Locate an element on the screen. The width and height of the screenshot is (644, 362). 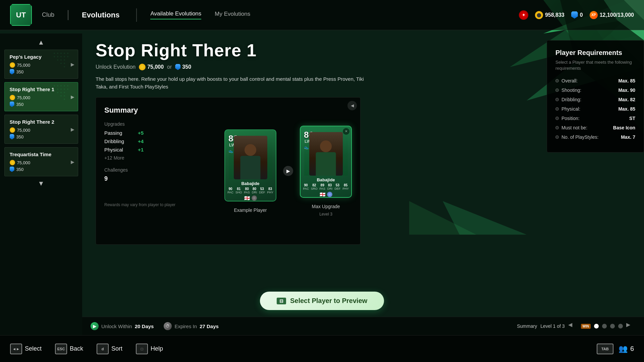
example-player-wrapper: 83 LW 👟 Babajide is located at coordinates (250, 171).